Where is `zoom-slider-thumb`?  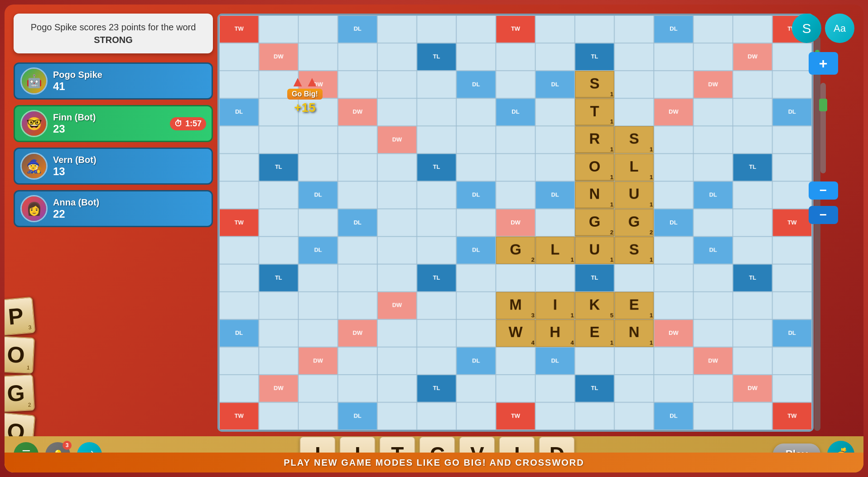 zoom-slider-thumb is located at coordinates (823, 105).